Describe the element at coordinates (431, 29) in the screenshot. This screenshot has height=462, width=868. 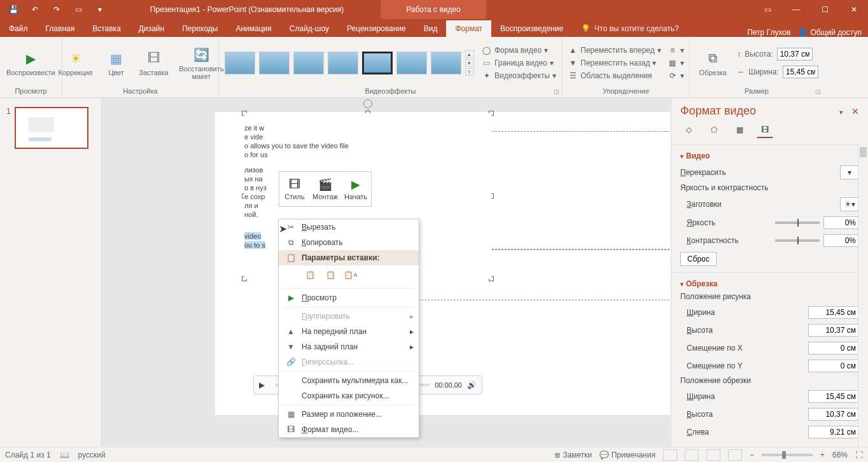
I see `tab-view: Вид` at that location.